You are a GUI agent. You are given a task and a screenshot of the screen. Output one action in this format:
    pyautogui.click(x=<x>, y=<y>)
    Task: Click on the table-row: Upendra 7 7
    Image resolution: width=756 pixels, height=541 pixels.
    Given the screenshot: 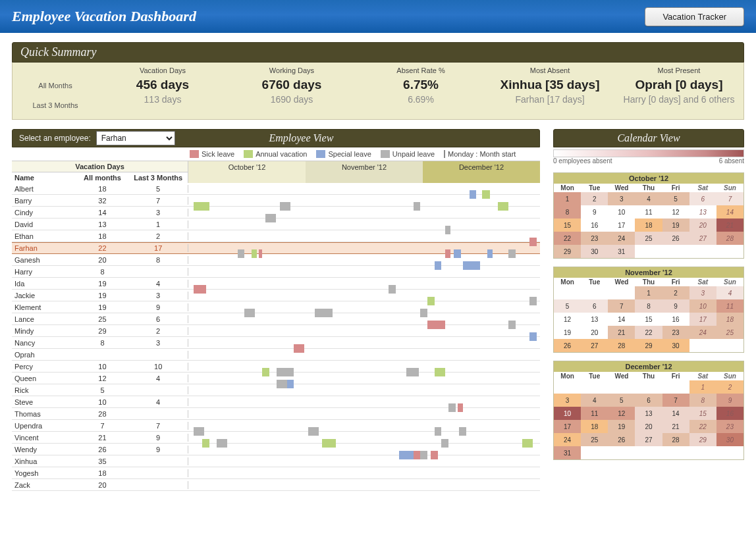 What is the action you would take?
    pyautogui.click(x=276, y=426)
    